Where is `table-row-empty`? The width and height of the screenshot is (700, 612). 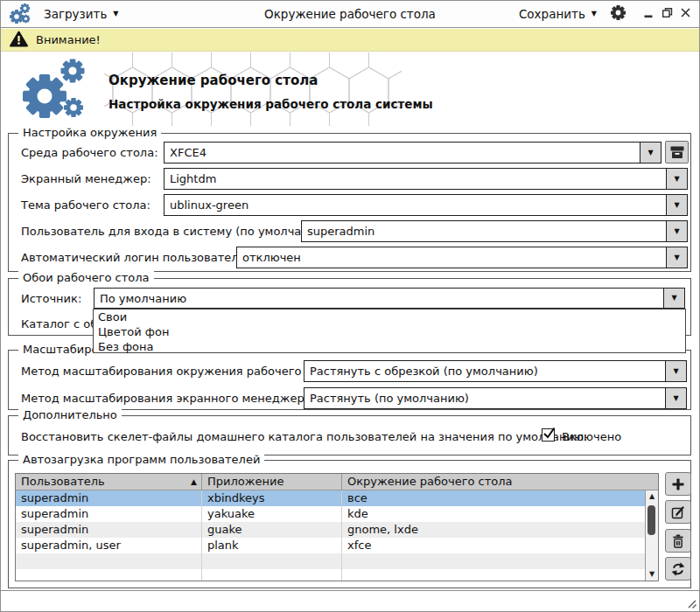
table-row-empty is located at coordinates (331, 575).